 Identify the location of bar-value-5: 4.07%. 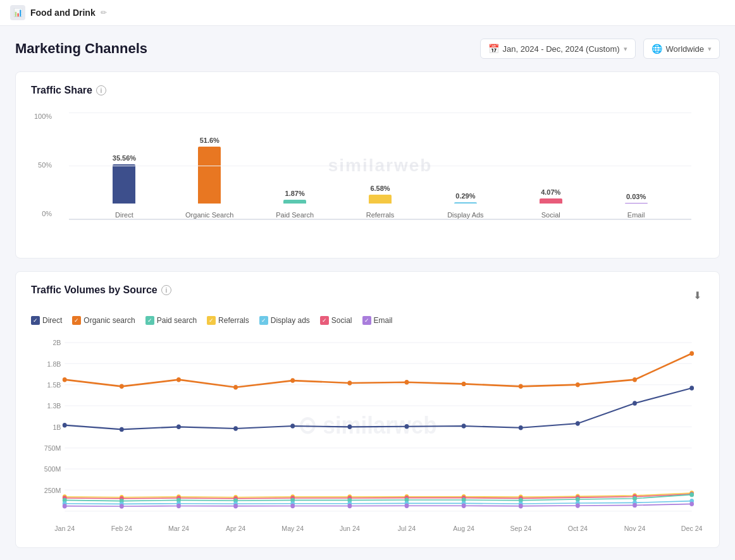
(550, 192).